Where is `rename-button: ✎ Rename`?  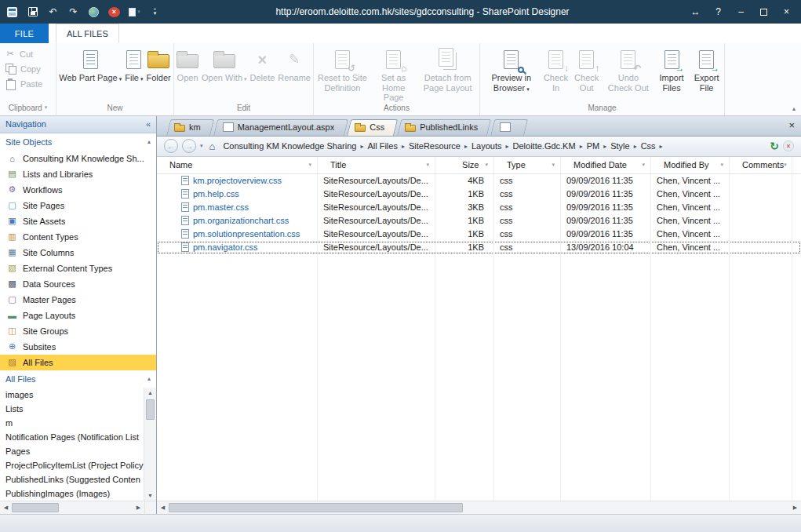
rename-button: ✎ Rename is located at coordinates (294, 64).